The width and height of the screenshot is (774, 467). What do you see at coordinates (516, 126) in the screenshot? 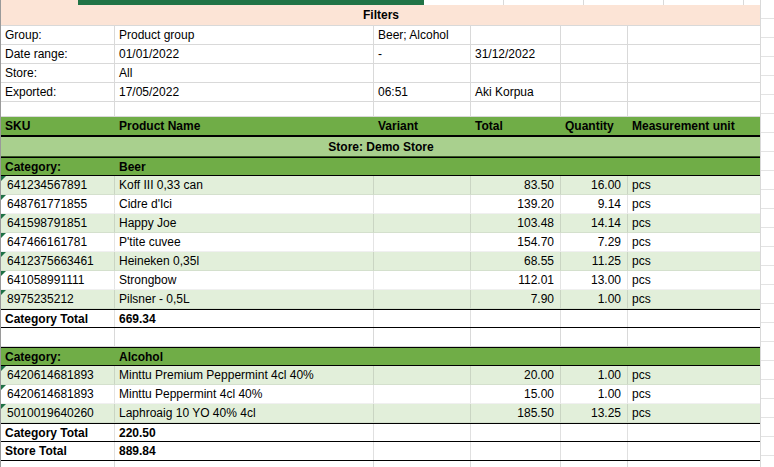
I see `column-header-total: Total` at bounding box center [516, 126].